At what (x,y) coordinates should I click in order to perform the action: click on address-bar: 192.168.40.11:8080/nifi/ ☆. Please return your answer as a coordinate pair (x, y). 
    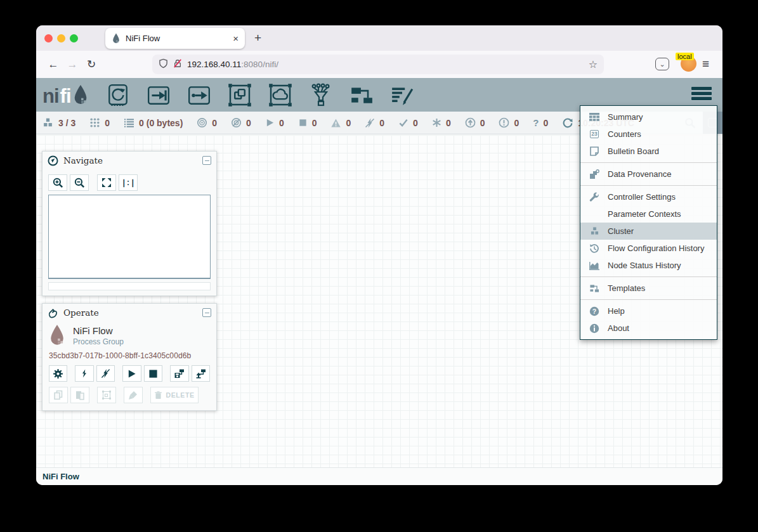
    Looking at the image, I should click on (378, 65).